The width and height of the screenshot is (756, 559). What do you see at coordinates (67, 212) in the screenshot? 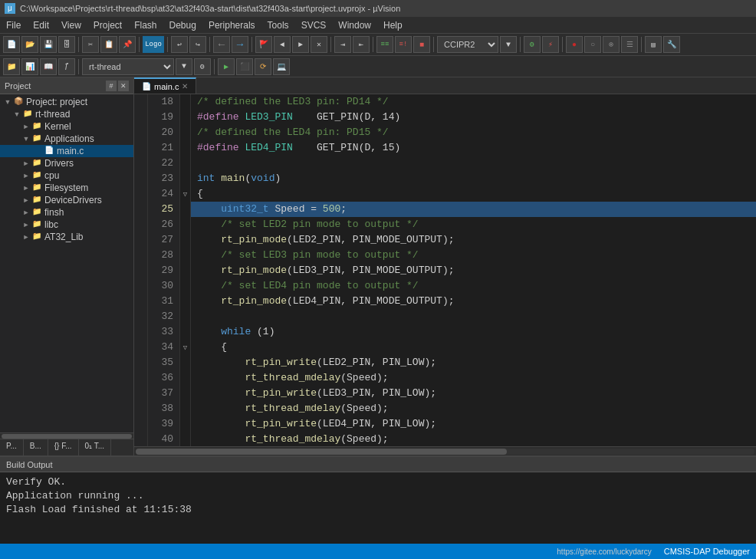
I see `tree-item-finsh: ► 📁 finsh` at bounding box center [67, 212].